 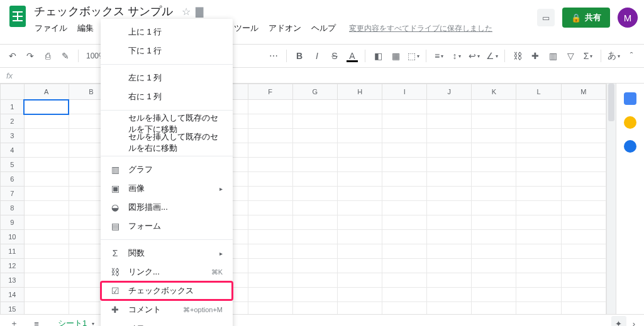 What do you see at coordinates (439, 56) in the screenshot?
I see `halign-button: ≡▾` at bounding box center [439, 56].